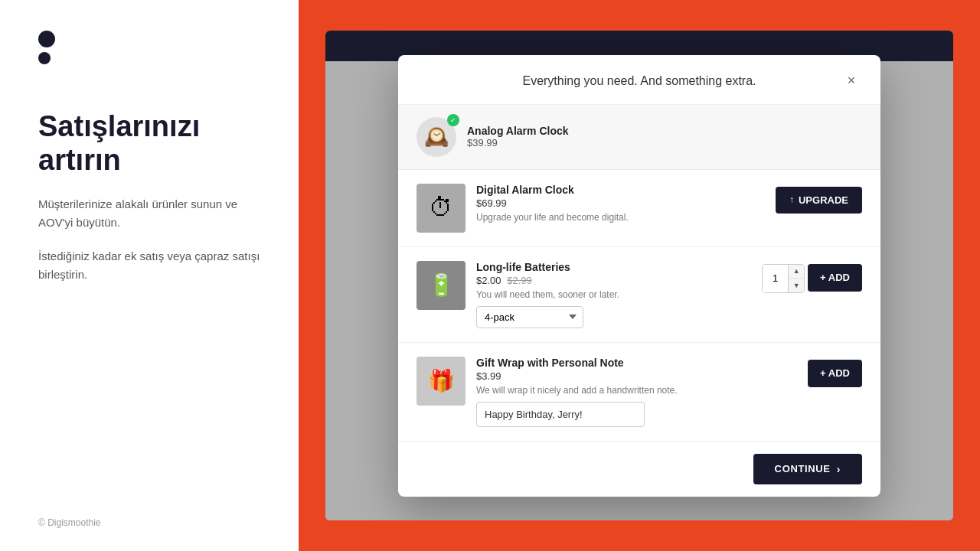 This screenshot has width=980, height=551. Describe the element at coordinates (792, 200) in the screenshot. I see `upgrade-arrow-icon: ↑` at that location.